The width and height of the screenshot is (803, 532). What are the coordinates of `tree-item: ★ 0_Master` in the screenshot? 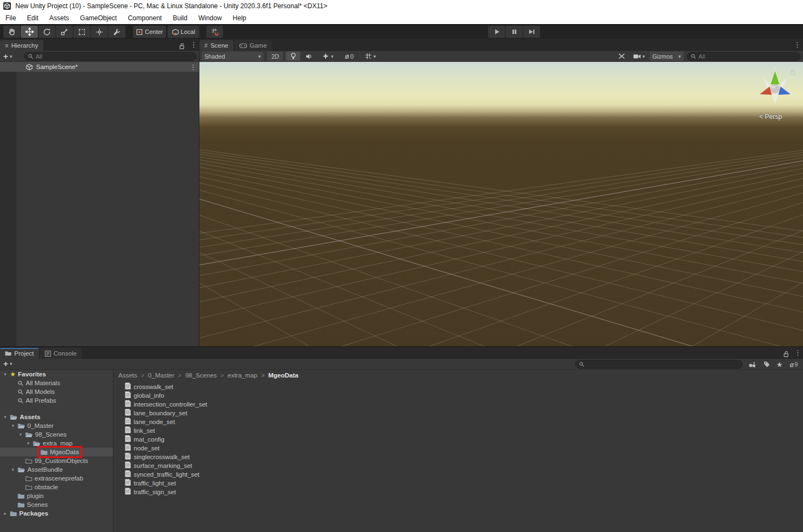 It's located at (56, 426).